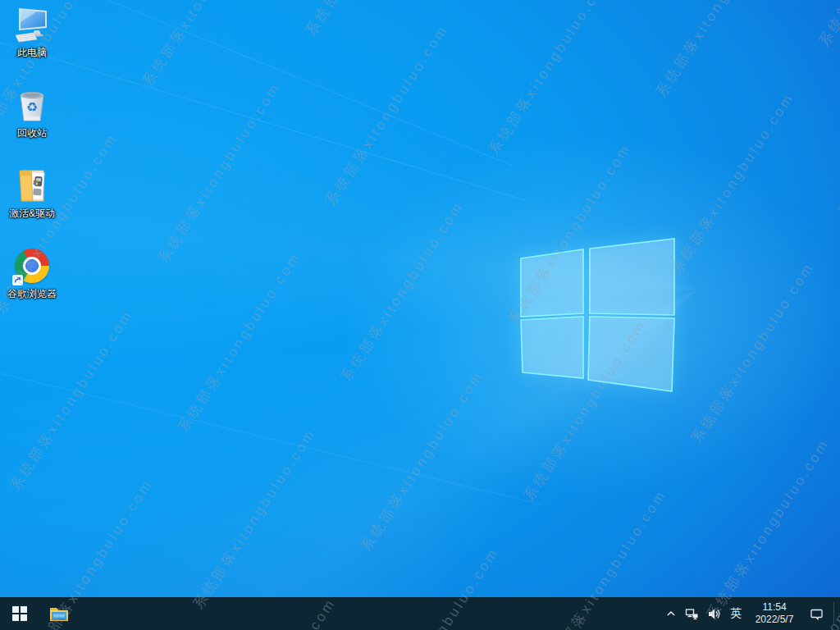 The height and width of the screenshot is (630, 840). I want to click on windows-logo, so click(597, 315).